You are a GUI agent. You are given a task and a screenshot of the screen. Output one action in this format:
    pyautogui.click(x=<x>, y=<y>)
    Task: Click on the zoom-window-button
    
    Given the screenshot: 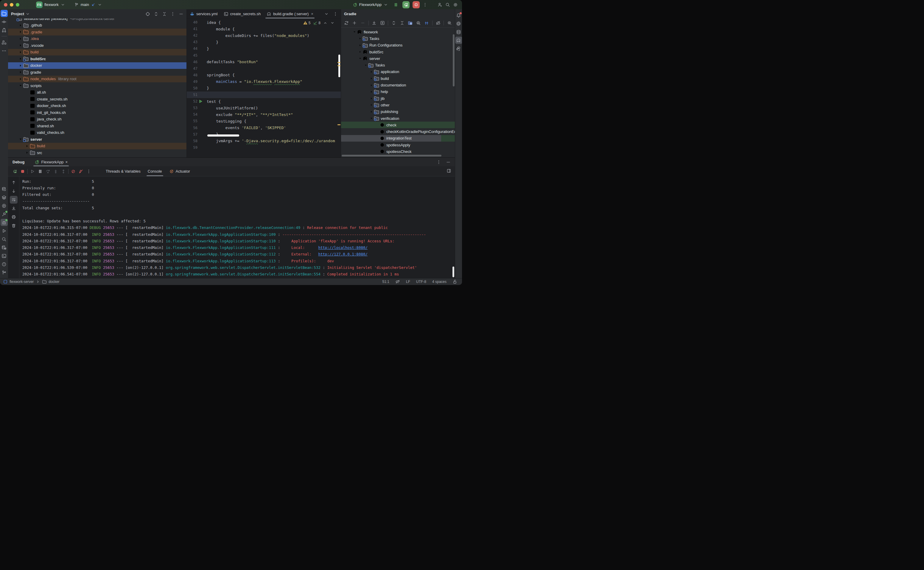 What is the action you would take?
    pyautogui.click(x=17, y=5)
    